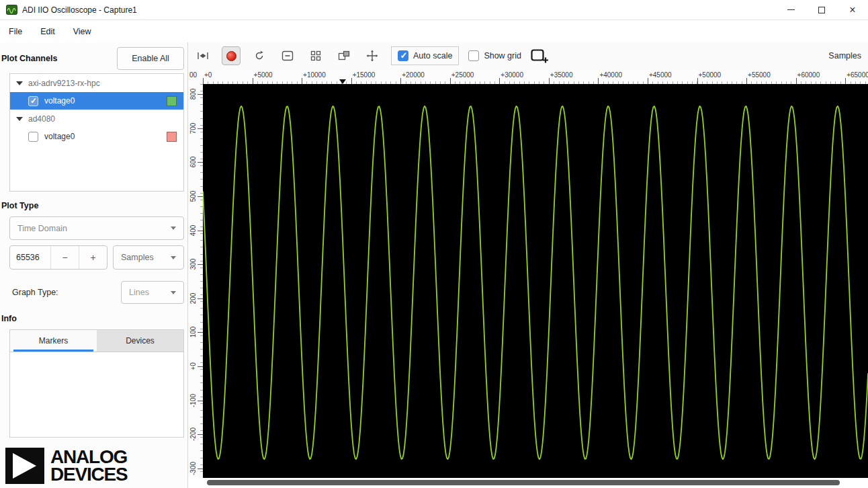 This screenshot has height=488, width=868. Describe the element at coordinates (791, 9) in the screenshot. I see `minimize-icon` at that location.